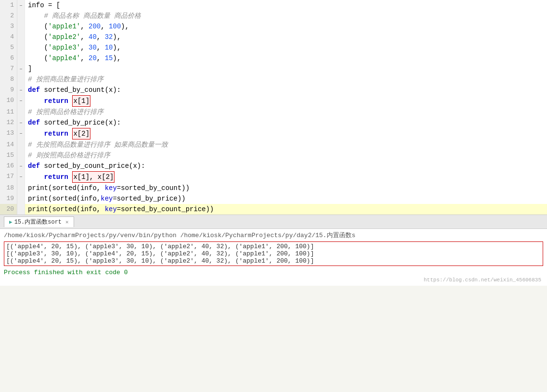 The height and width of the screenshot is (392, 547). I want to click on code-line-content: print(sorted(info, key=sorted_by_count_p…, so click(286, 209).